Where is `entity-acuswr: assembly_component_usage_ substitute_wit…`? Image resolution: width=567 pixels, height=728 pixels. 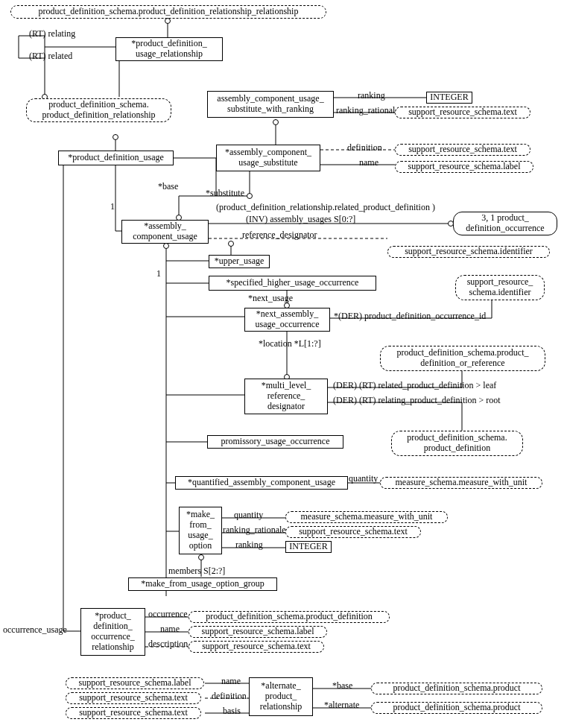 entity-acuswr: assembly_component_usage_ substitute_wit… is located at coordinates (270, 104).